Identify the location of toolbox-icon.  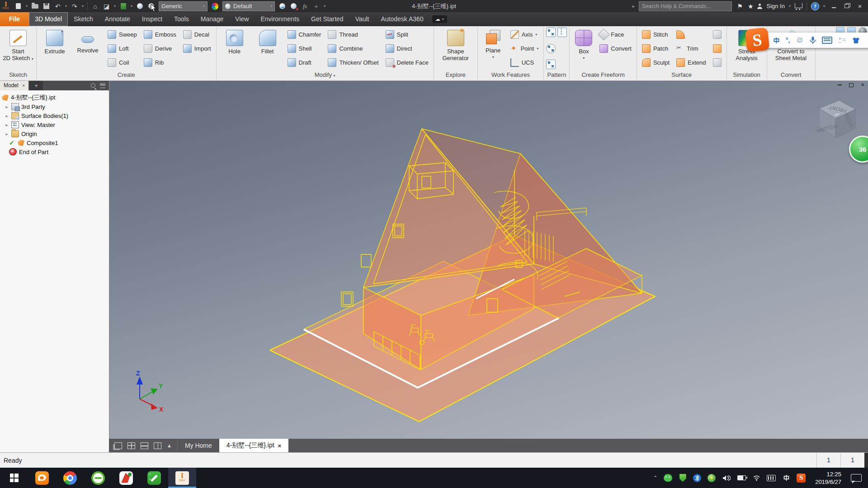
(867, 40).